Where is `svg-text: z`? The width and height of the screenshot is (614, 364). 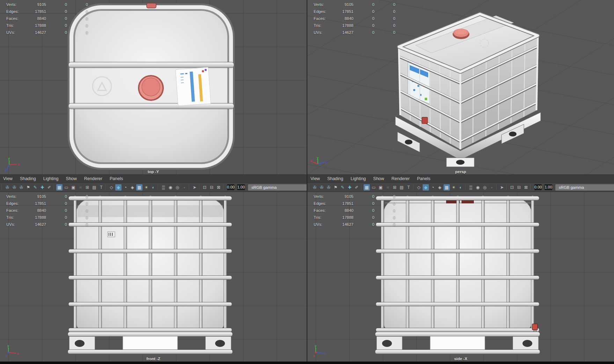 svg-text: z is located at coordinates (326, 162).